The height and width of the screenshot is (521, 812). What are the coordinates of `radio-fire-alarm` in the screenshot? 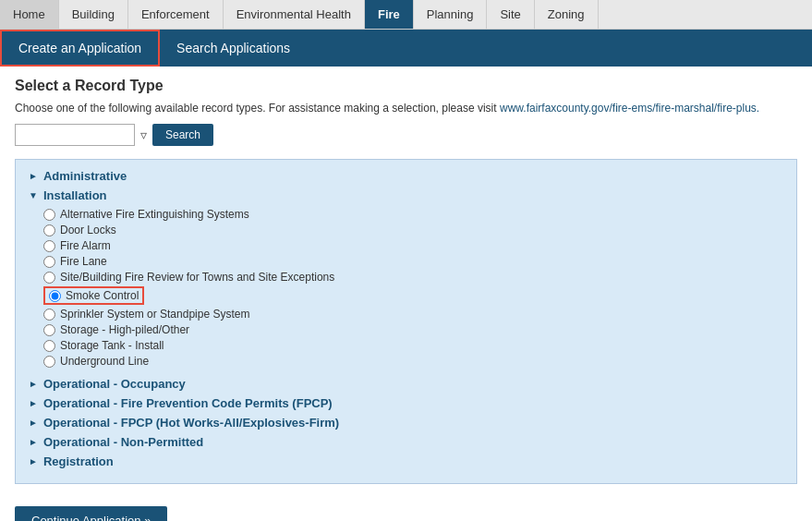 It's located at (50, 246).